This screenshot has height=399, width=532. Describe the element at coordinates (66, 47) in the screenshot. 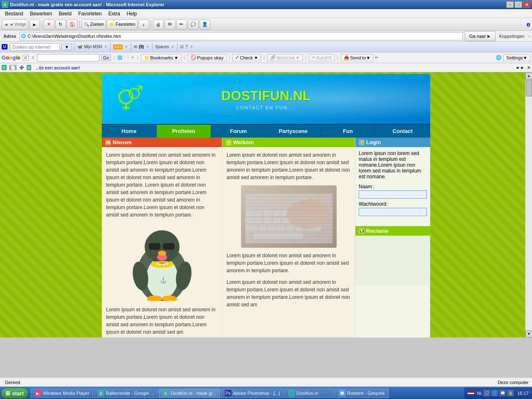

I see `msn-search-button: ▼` at that location.